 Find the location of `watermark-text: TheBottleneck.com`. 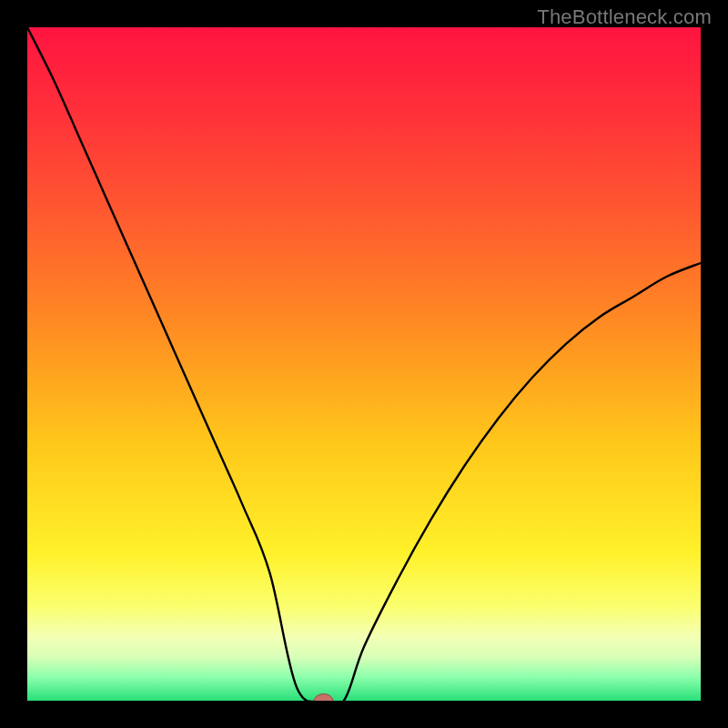

watermark-text: TheBottleneck.com is located at coordinates (624, 17).